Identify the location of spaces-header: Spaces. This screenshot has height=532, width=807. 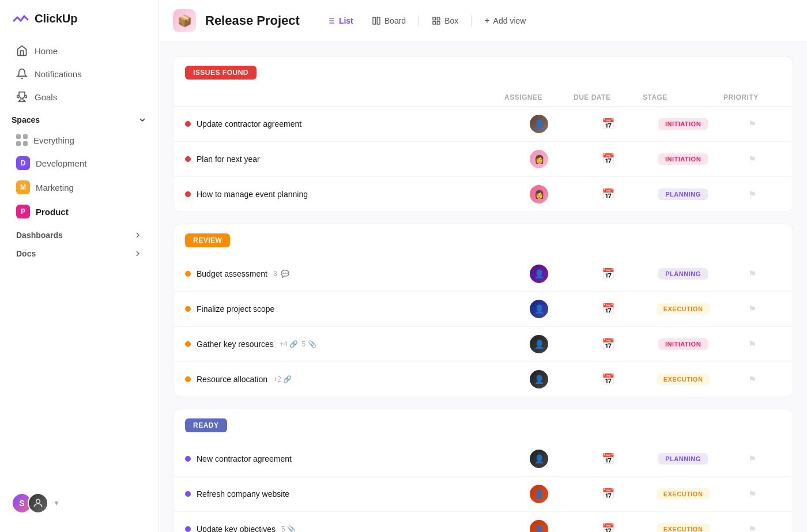
(80, 119).